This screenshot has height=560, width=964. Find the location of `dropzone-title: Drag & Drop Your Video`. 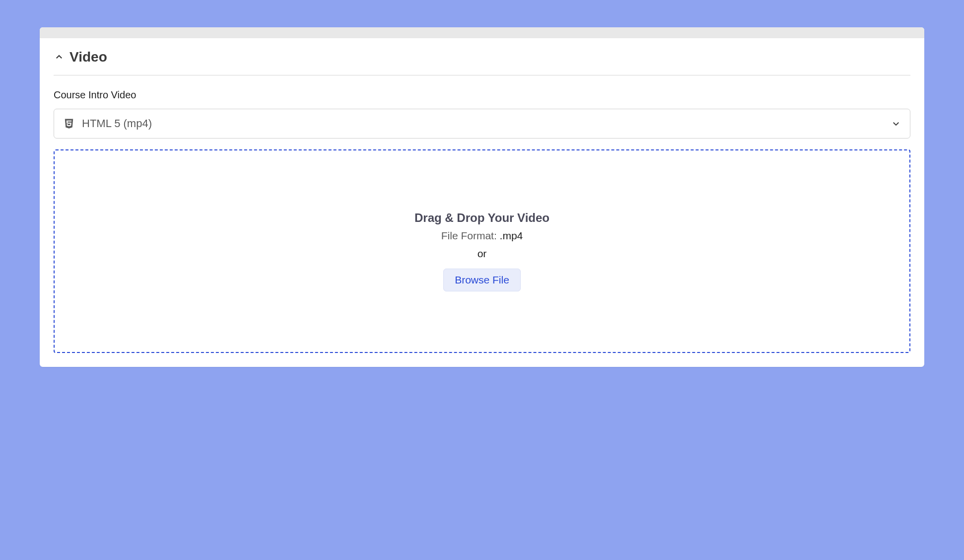

dropzone-title: Drag & Drop Your Video is located at coordinates (482, 218).